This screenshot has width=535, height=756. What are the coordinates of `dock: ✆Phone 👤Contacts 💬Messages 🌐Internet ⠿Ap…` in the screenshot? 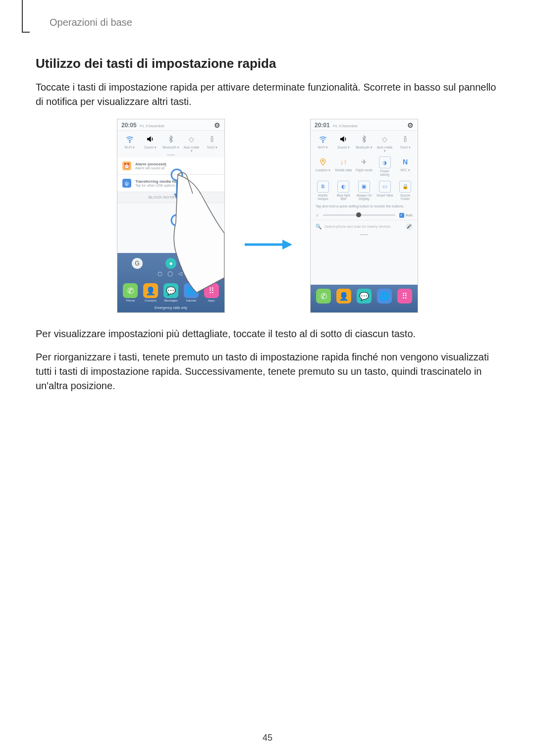 It's located at (171, 292).